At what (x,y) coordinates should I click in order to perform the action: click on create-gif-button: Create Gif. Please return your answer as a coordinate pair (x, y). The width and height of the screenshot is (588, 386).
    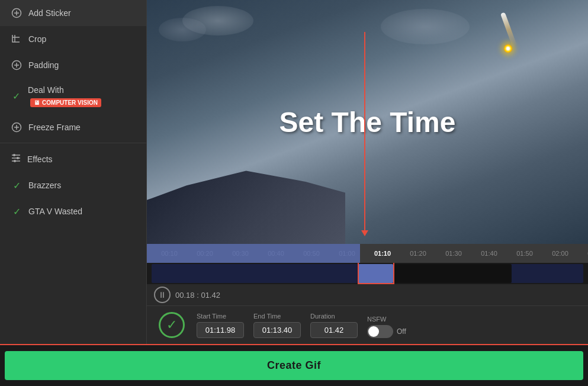
    Looking at the image, I should click on (294, 366).